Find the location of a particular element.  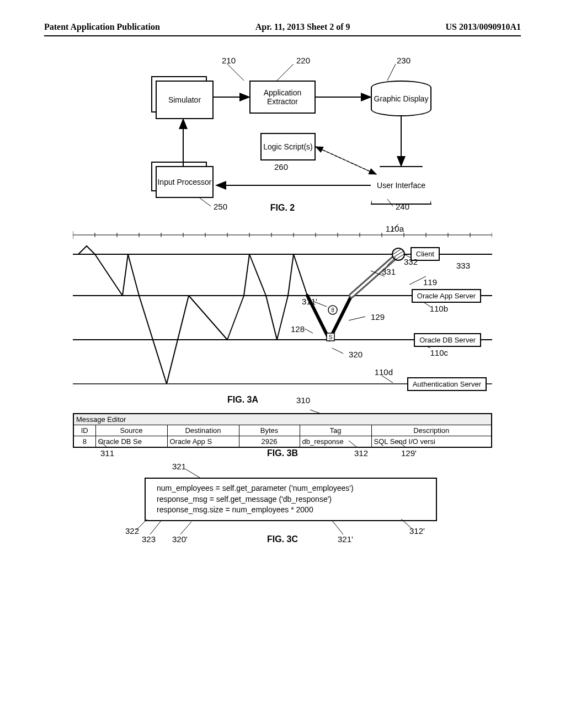

figure-2: Simulator Application Extractor Graphic … is located at coordinates (282, 133).